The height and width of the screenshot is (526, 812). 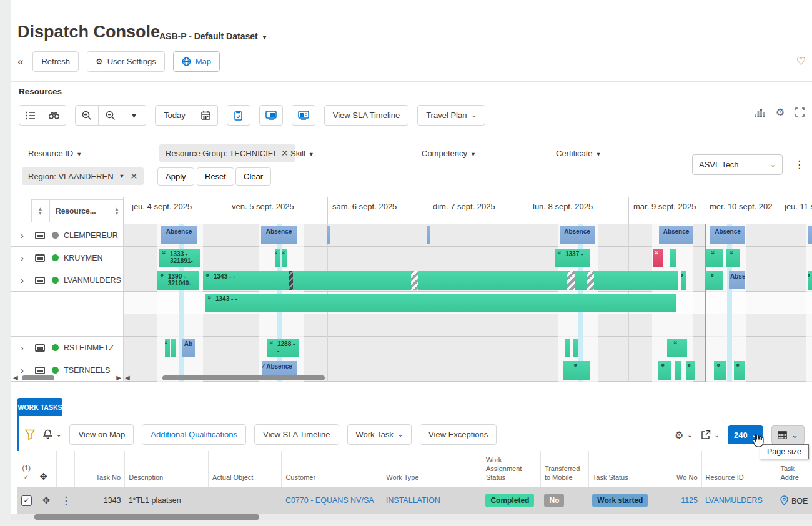 I want to click on column-header: Description, so click(x=167, y=469).